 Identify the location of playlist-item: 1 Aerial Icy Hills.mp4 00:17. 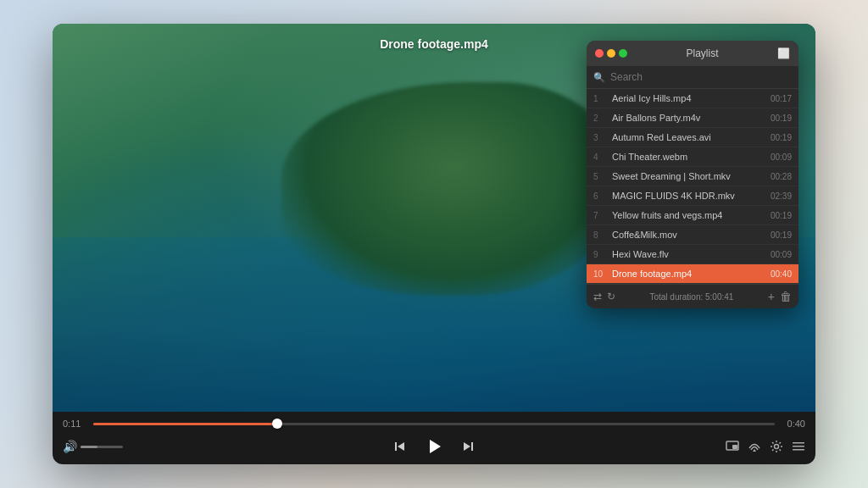
(693, 98).